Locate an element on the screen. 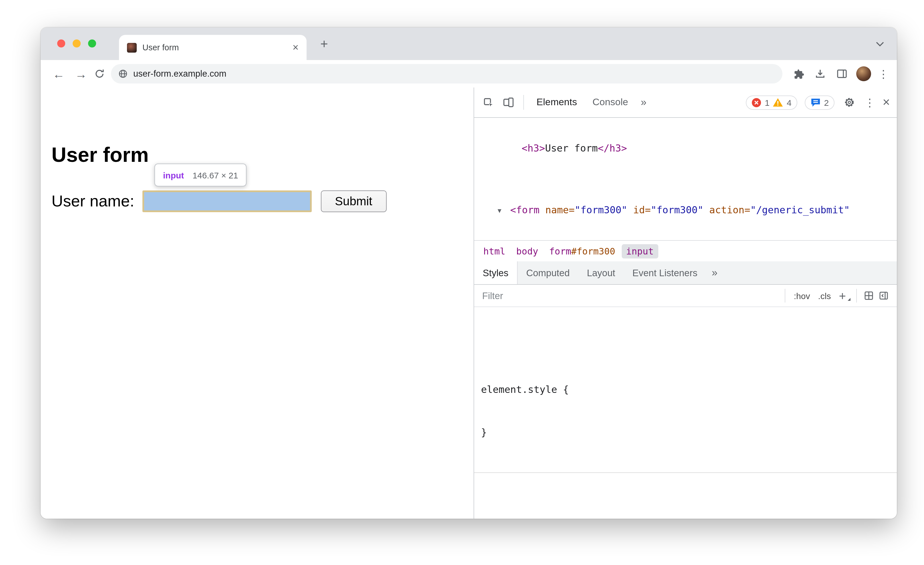 This screenshot has height=565, width=924. code-token: <h3> is located at coordinates (533, 148).